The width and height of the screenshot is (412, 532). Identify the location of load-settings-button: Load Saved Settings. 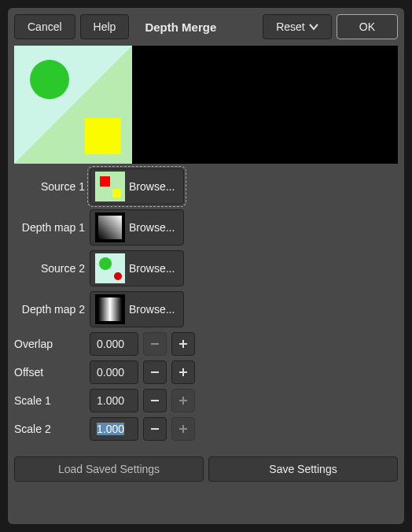
(109, 469).